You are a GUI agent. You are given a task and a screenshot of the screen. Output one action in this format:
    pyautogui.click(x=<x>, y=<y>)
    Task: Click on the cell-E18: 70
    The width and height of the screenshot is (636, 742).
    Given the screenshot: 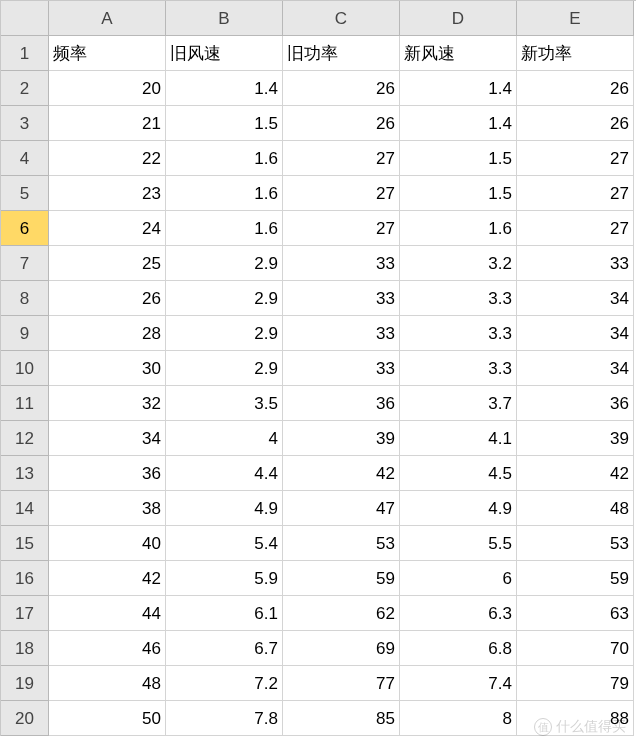 What is the action you would take?
    pyautogui.click(x=576, y=648)
    